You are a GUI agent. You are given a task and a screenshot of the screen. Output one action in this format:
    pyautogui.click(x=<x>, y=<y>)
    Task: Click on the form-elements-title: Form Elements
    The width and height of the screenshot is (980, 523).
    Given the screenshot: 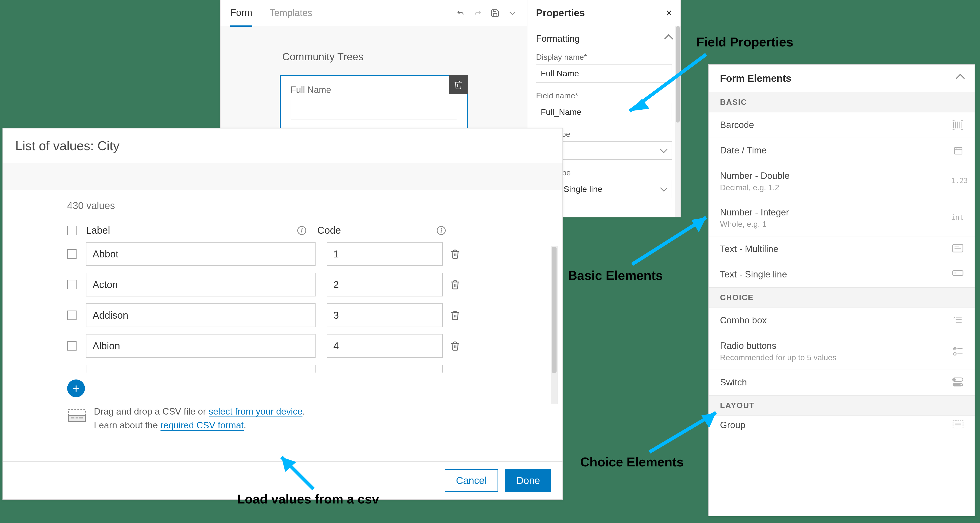 What is the action you would take?
    pyautogui.click(x=756, y=78)
    